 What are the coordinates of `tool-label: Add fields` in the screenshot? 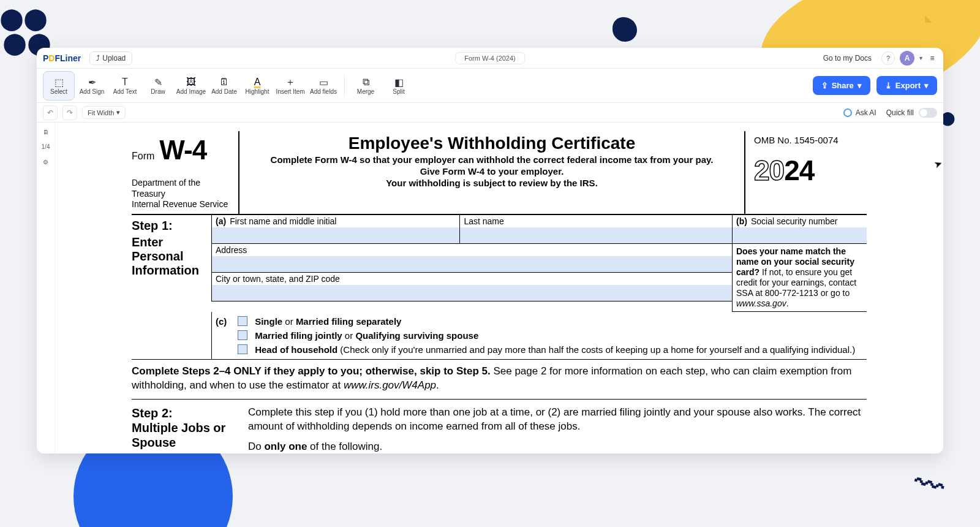 It's located at (323, 92).